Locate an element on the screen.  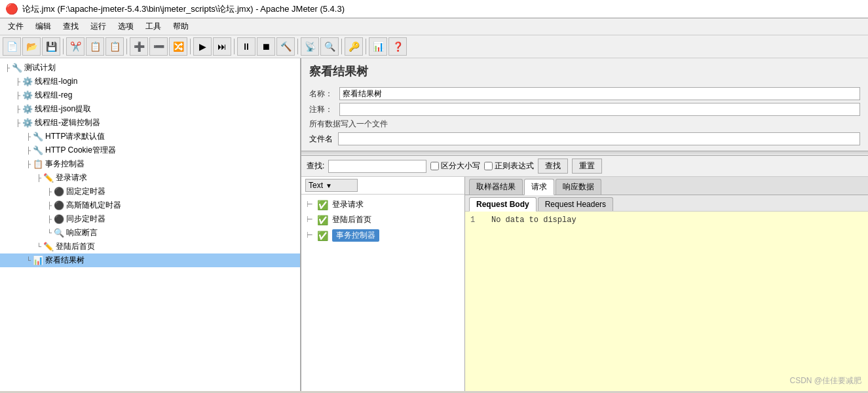
window-title: 论坛.jmx (F:\apache-jmeter-5.4.3\bin\jmete… is located at coordinates (183, 9).